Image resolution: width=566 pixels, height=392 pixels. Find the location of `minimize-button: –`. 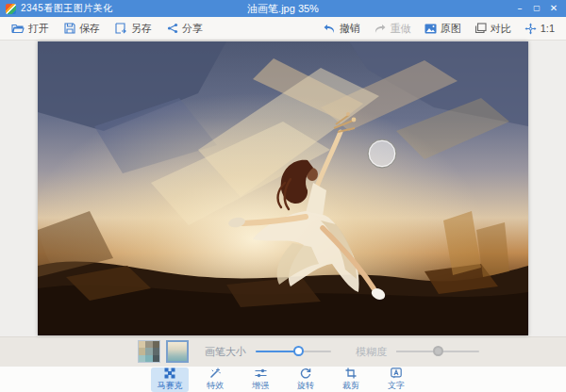

minimize-button: – is located at coordinates (520, 8).